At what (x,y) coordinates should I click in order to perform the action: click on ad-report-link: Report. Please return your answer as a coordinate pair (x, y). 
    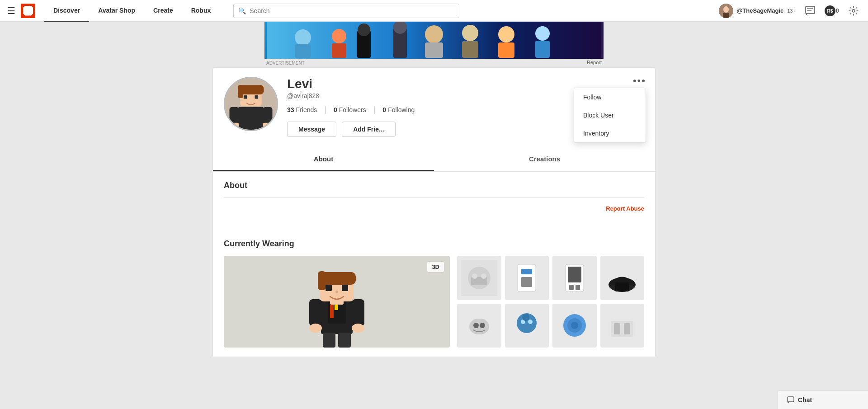
    Looking at the image, I should click on (594, 63).